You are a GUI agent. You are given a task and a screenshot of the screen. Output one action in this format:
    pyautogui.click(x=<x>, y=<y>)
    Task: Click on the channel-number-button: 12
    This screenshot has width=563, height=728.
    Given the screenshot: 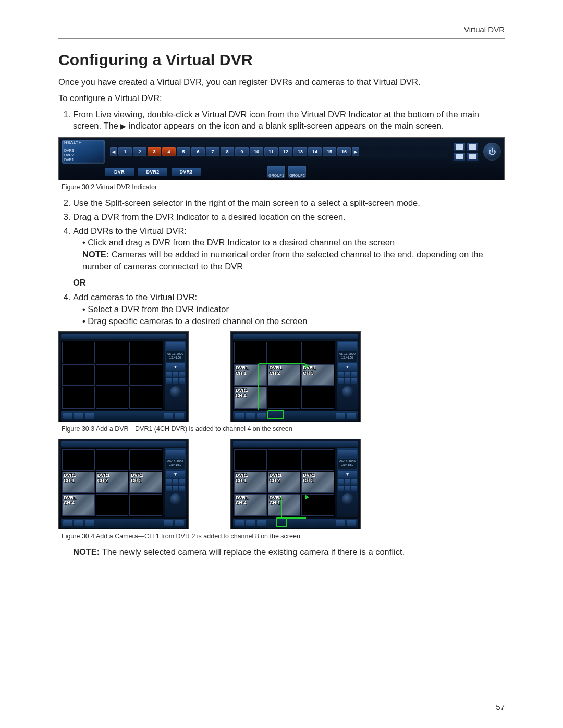 What is the action you would take?
    pyautogui.click(x=286, y=152)
    